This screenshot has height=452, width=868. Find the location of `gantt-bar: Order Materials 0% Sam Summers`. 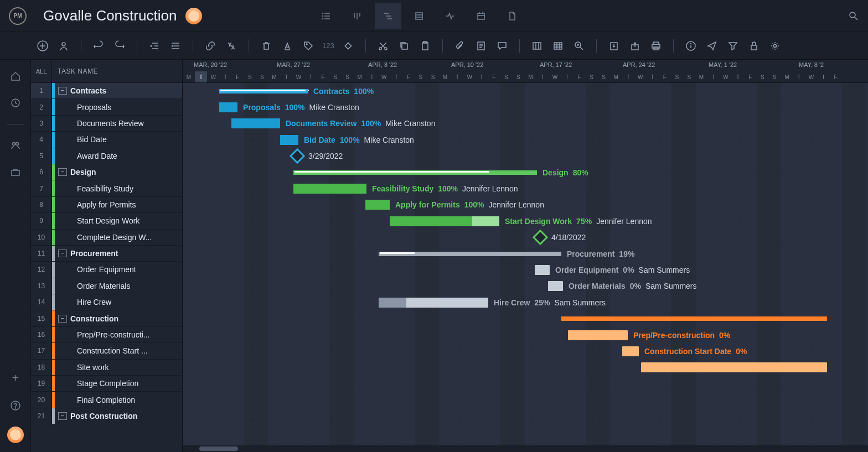

gantt-bar: Order Materials 0% Sam Summers is located at coordinates (556, 286).